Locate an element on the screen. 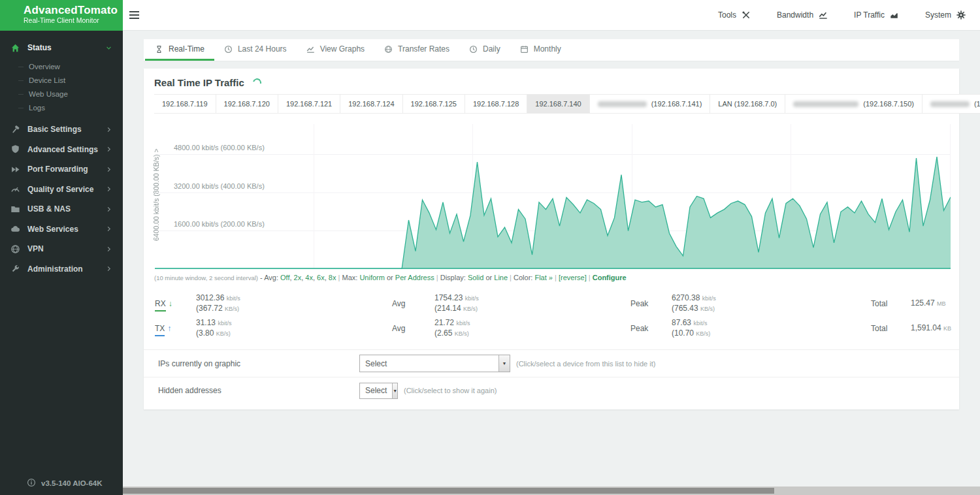 This screenshot has width=980, height=495. sidebar-item-web-services: Web Services is located at coordinates (61, 230).